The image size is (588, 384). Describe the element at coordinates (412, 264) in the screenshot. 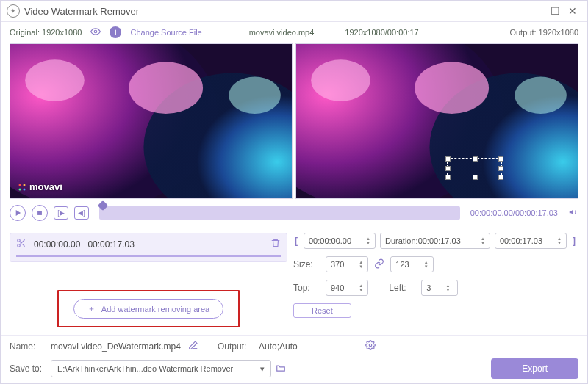

I see `height-input: 123▲▼` at that location.